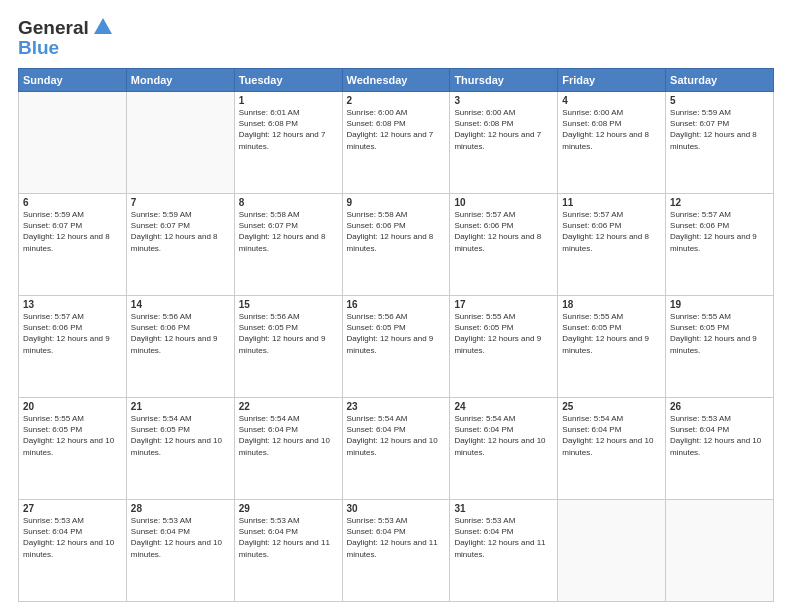 This screenshot has width=792, height=612. What do you see at coordinates (288, 406) in the screenshot?
I see `day-number: 22` at bounding box center [288, 406].